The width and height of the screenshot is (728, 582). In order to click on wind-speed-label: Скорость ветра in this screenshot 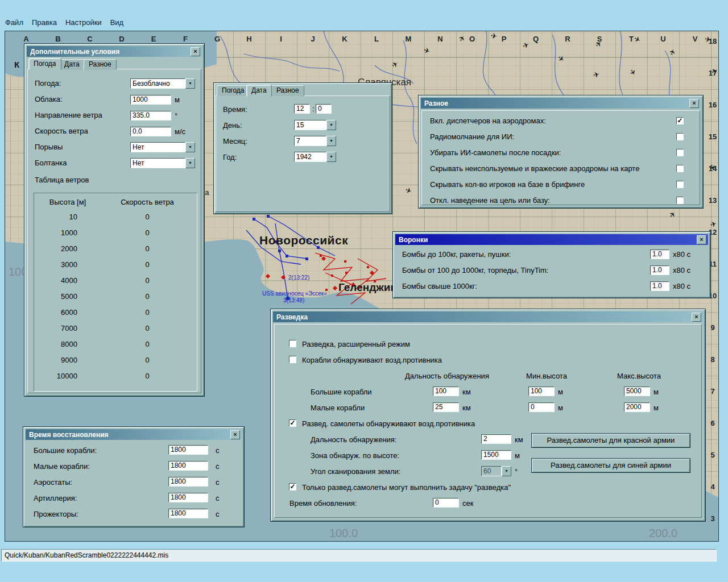, I will do `click(61, 131)`.